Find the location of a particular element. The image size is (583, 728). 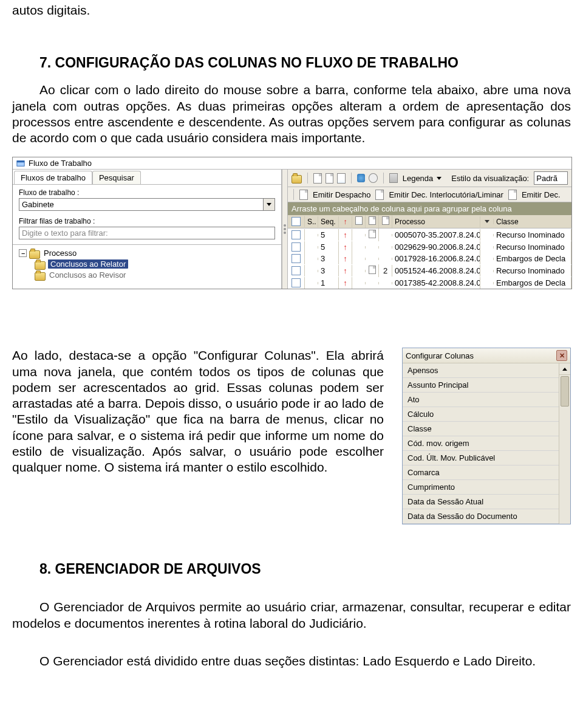

col-dropdown is located at coordinates (487, 221).